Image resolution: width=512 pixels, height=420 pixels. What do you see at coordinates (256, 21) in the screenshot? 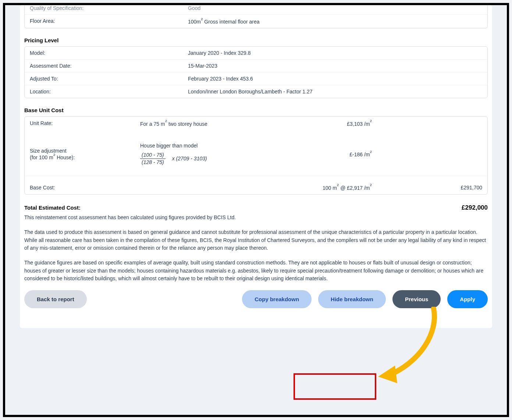
I see `table-row: Floor Area: 100m2 Gross internal floor a…` at bounding box center [256, 21].